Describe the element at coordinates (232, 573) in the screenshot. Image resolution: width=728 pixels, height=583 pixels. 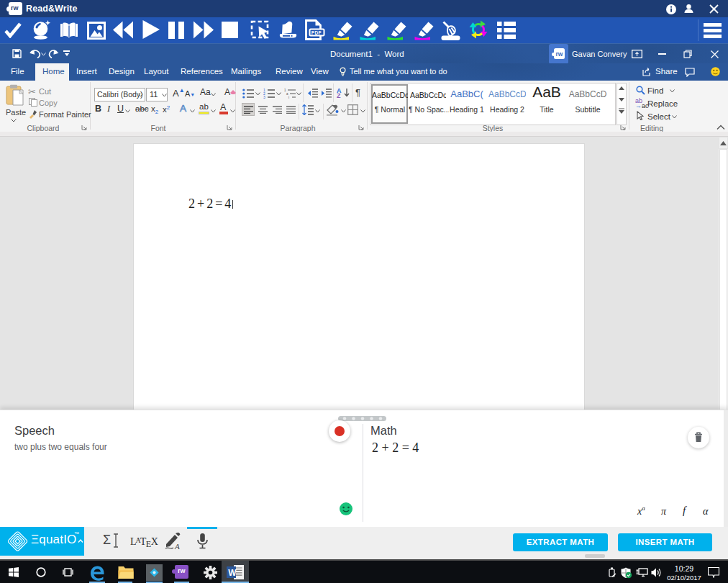
I see `svg-text: W` at that location.